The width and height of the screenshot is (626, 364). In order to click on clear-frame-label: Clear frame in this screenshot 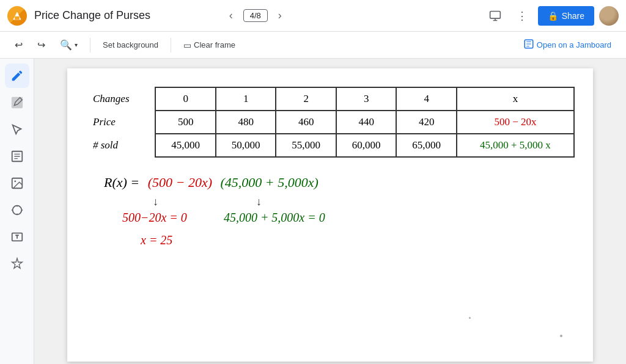, I will do `click(215, 45)`.